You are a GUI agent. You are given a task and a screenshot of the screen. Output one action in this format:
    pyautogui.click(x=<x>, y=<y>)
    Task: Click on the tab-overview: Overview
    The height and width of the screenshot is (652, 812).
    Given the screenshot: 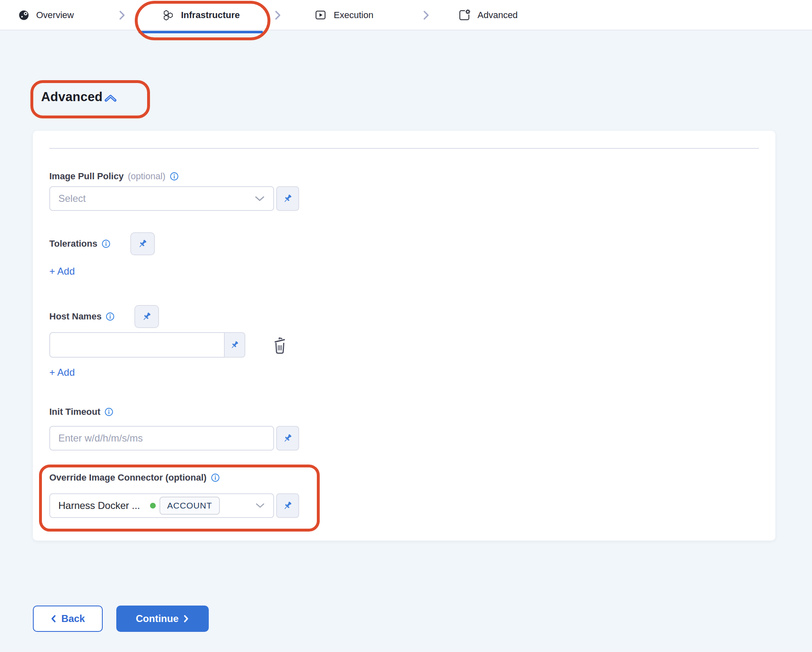 What is the action you would take?
    pyautogui.click(x=46, y=15)
    